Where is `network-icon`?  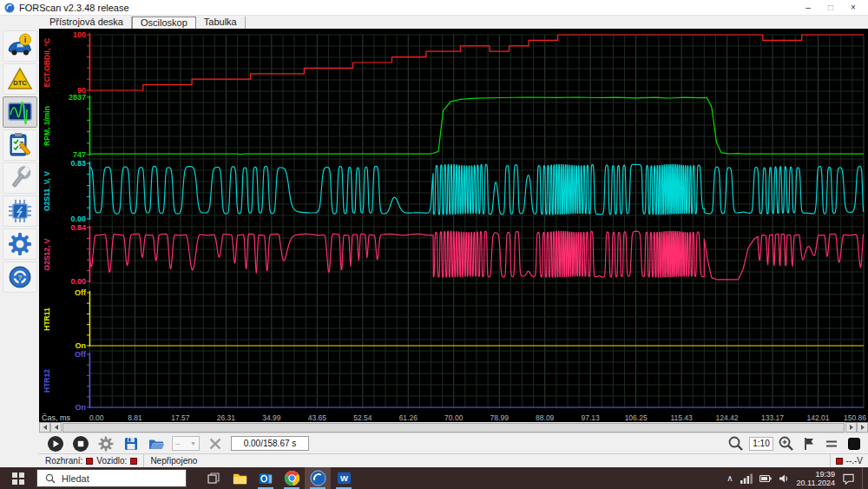
network-icon is located at coordinates (746, 479).